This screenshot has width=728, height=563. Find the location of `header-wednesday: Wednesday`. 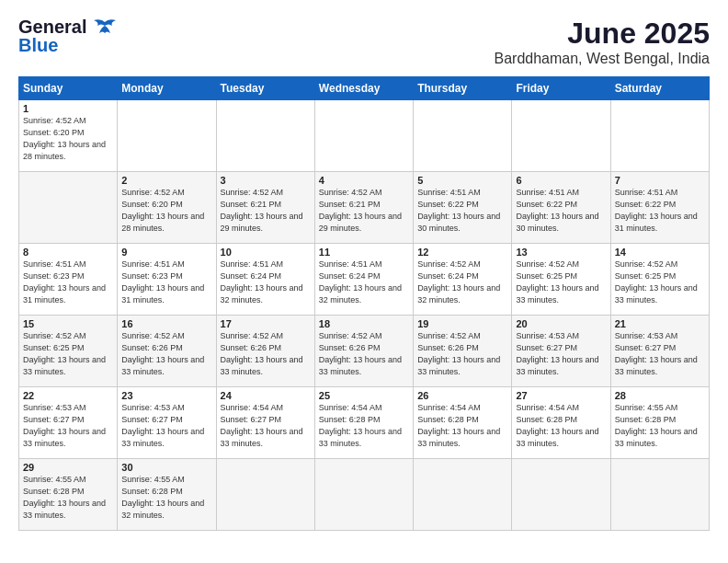

header-wednesday: Wednesday is located at coordinates (364, 88).